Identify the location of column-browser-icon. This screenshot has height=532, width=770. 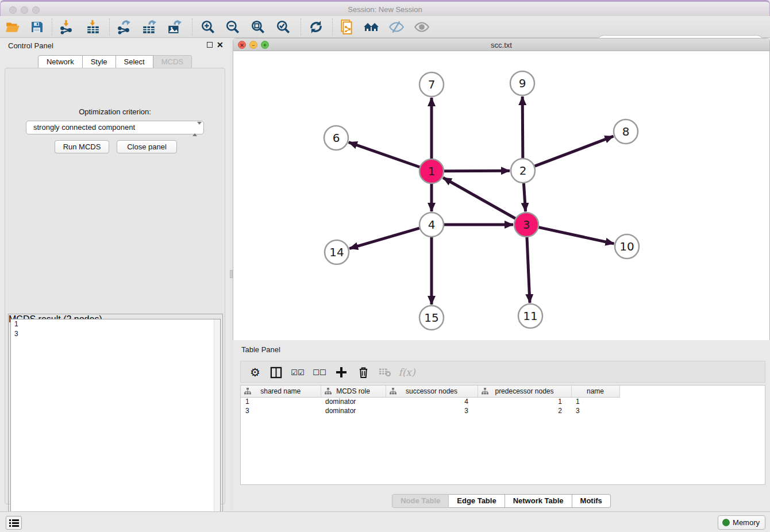
(276, 372).